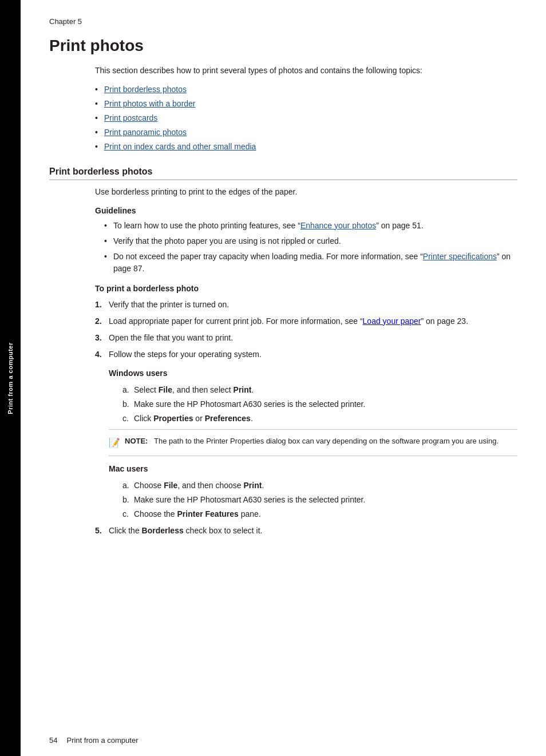 The height and width of the screenshot is (756, 546). I want to click on win-step-a: a. Select File, and then select Print., so click(320, 390).